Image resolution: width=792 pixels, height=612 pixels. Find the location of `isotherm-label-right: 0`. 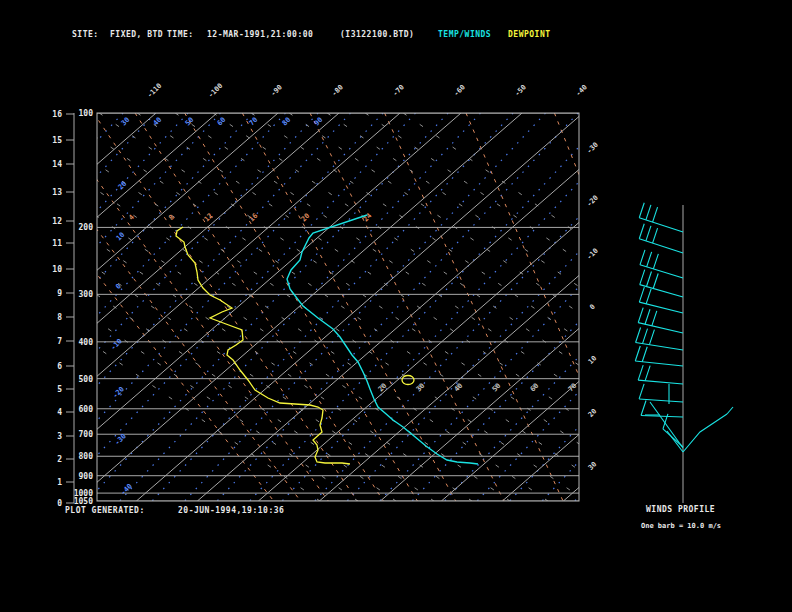

isotherm-label-right: 0 is located at coordinates (592, 308).